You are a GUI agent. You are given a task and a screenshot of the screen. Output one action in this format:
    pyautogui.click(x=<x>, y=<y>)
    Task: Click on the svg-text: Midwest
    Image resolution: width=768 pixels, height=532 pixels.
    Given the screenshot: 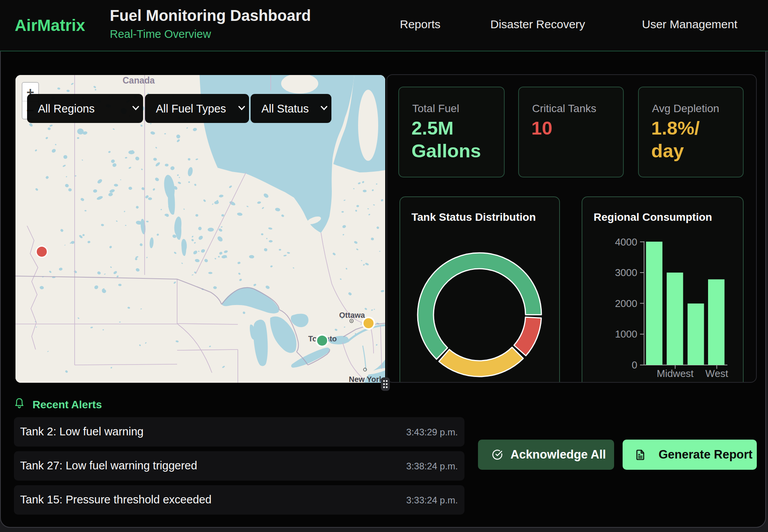 What is the action you would take?
    pyautogui.click(x=675, y=373)
    